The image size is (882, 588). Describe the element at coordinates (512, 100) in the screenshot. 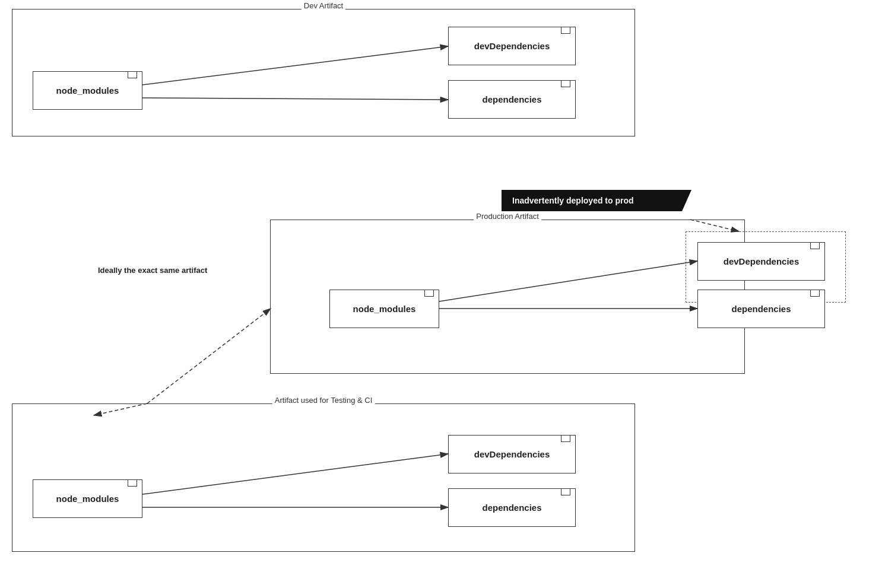

I see `dev-deps-label: dependencies` at that location.